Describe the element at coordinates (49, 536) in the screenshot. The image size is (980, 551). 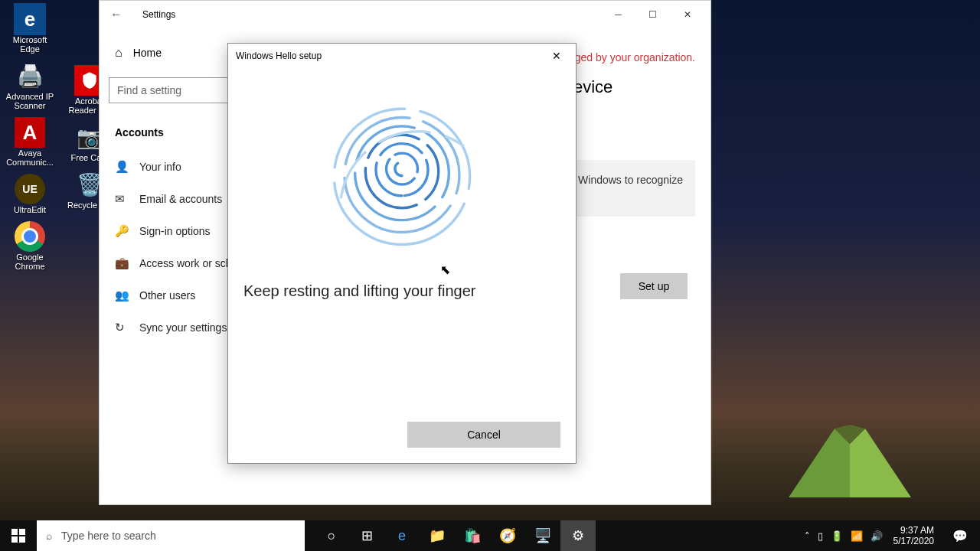
I see `search-icon: ⌕` at that location.